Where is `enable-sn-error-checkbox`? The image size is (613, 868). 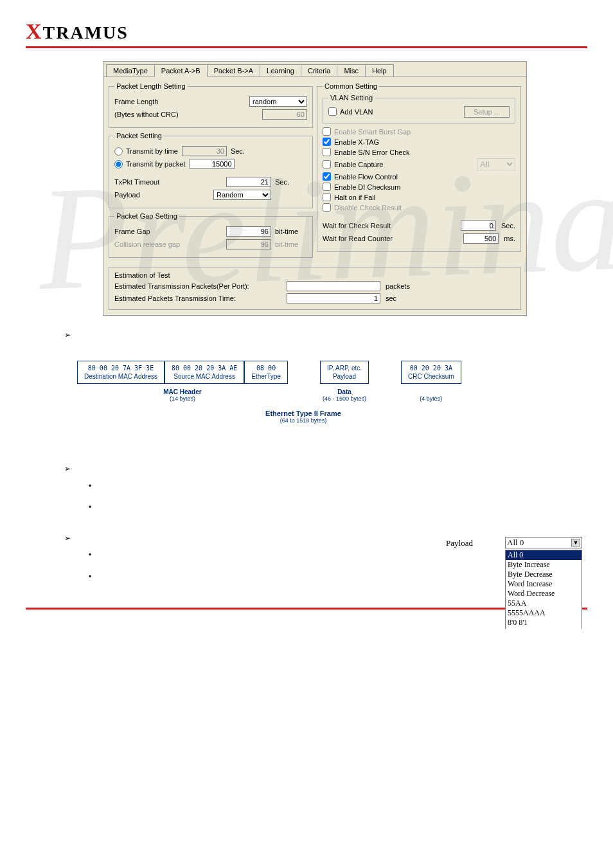 enable-sn-error-checkbox is located at coordinates (326, 152).